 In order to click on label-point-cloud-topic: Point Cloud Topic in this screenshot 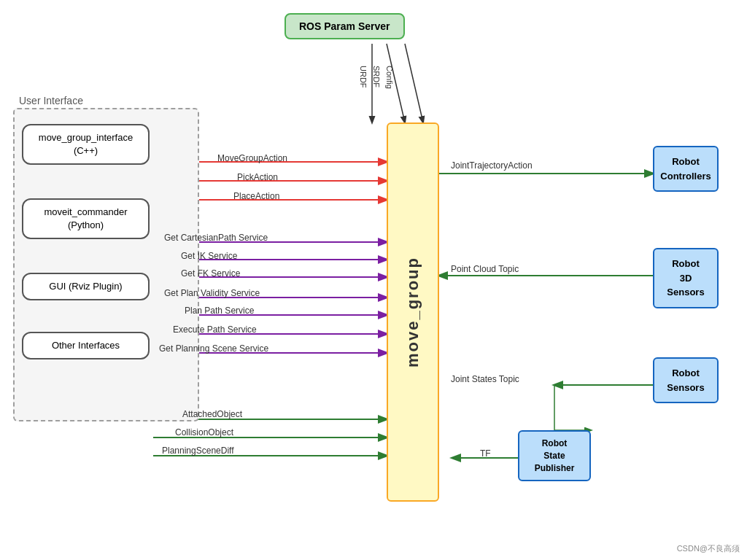, I will do `click(484, 269)`.